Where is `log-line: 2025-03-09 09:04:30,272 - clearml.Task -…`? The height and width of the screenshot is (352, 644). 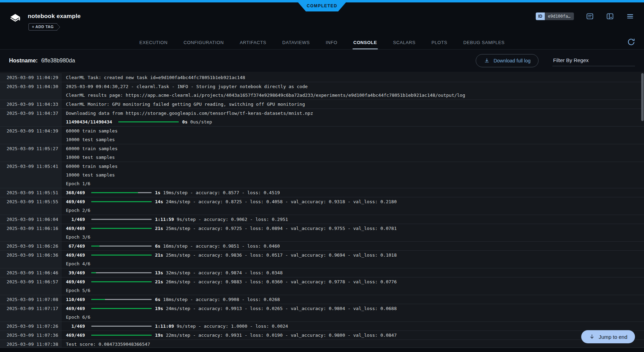 log-line: 2025-03-09 09:04:30,272 - clearml.Task -… is located at coordinates (355, 87).